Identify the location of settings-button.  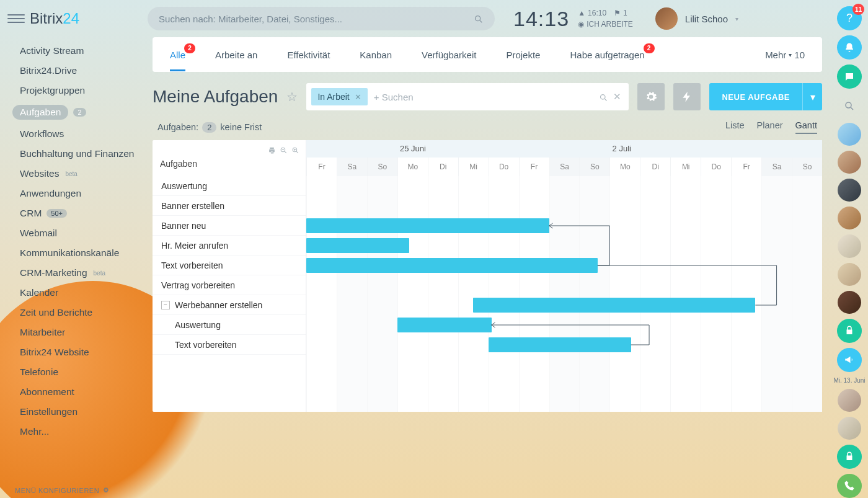
(651, 97).